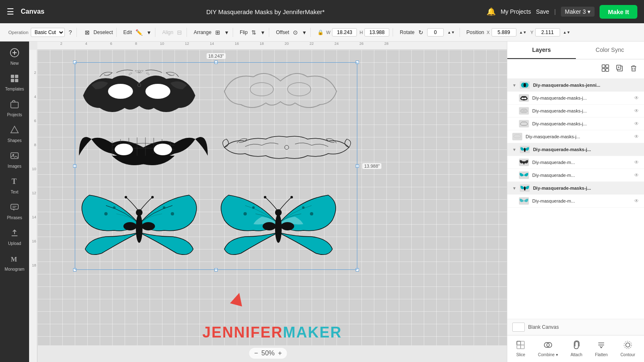 The width and height of the screenshot is (644, 362). I want to click on layer-item-3b: Diy-masquerade-m... 👁, so click(576, 175).